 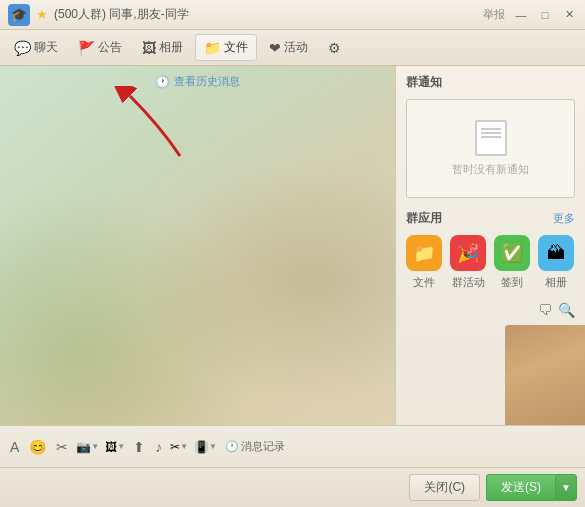 What do you see at coordinates (62, 447) in the screenshot?
I see `tools-icon: ✂` at bounding box center [62, 447].